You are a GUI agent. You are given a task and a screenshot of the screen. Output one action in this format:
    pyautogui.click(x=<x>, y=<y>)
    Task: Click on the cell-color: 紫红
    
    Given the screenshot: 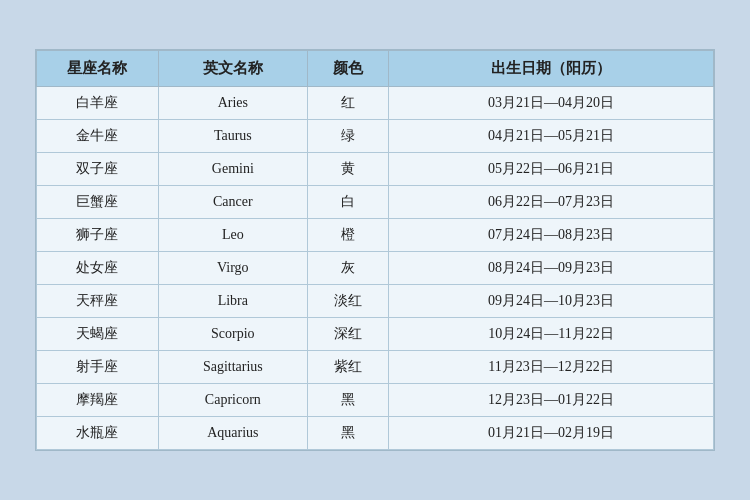 What is the action you would take?
    pyautogui.click(x=348, y=368)
    